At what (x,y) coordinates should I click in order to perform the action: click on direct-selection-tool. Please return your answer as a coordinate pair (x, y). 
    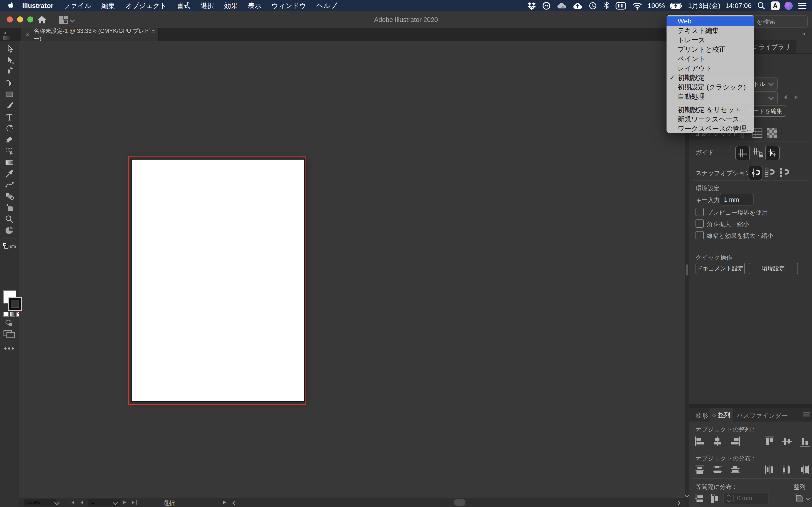
    Looking at the image, I should click on (9, 60).